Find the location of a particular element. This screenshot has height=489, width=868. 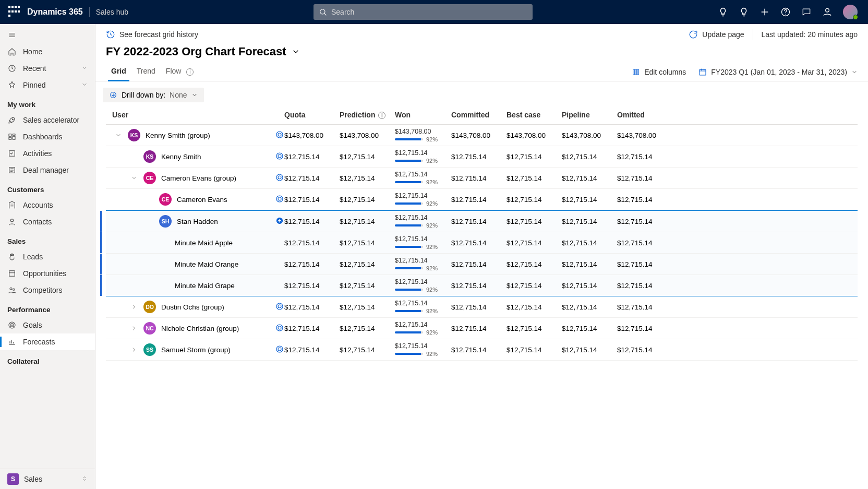

period-label: FY2023 Q1 (Jan 01, 2023 - Mar 31, 2023) is located at coordinates (779, 72).